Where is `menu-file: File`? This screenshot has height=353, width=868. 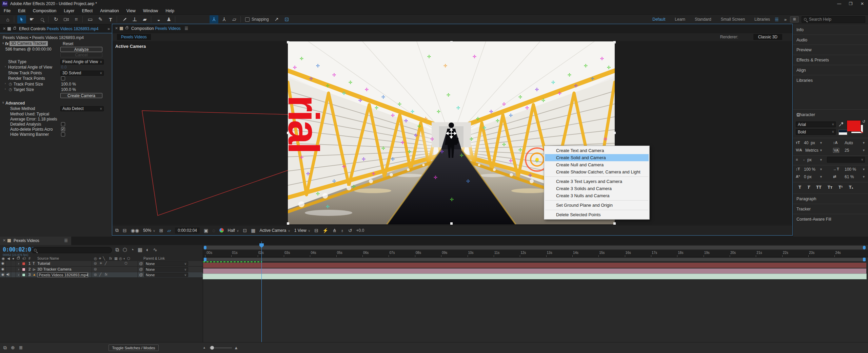 menu-file: File is located at coordinates (7, 11).